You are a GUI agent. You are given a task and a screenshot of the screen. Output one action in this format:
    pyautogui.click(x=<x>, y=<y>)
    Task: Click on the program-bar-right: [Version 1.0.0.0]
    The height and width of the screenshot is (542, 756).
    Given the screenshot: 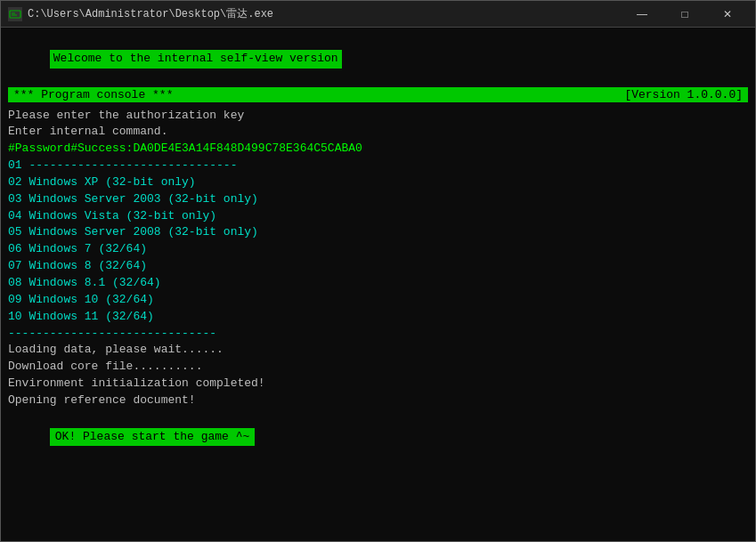 What is the action you would take?
    pyautogui.click(x=684, y=94)
    